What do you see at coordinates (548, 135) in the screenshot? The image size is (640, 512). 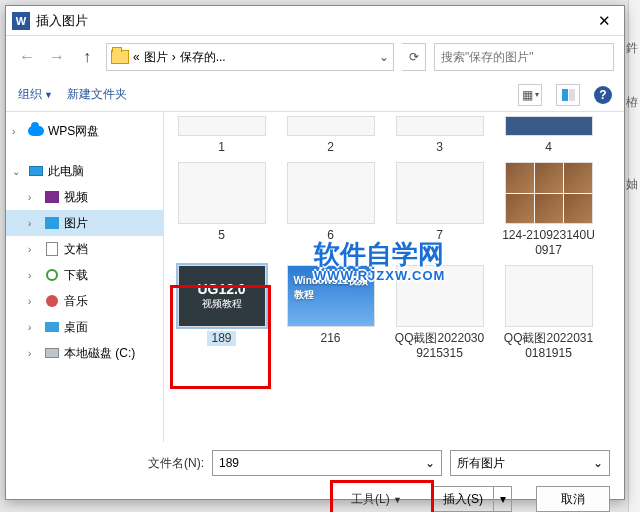 I see `file-item: 4` at bounding box center [548, 135].